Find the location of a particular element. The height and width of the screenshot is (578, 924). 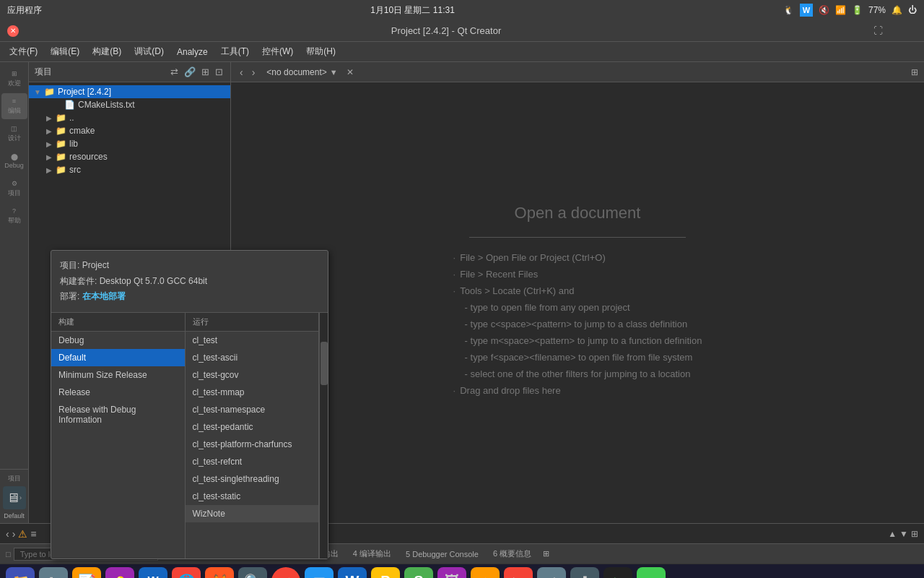

popup-deploy-label: 部署: is located at coordinates (69, 296).